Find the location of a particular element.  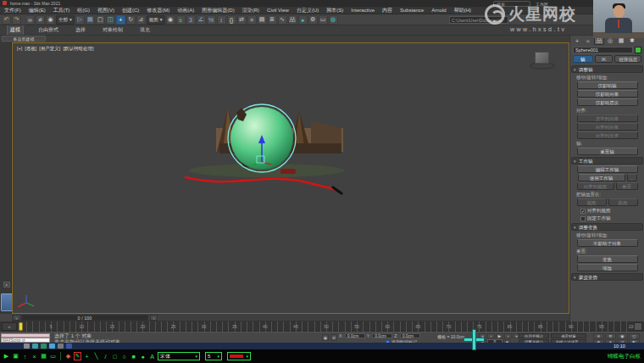

annotation-folder-icon: ▭ is located at coordinates (53, 356).